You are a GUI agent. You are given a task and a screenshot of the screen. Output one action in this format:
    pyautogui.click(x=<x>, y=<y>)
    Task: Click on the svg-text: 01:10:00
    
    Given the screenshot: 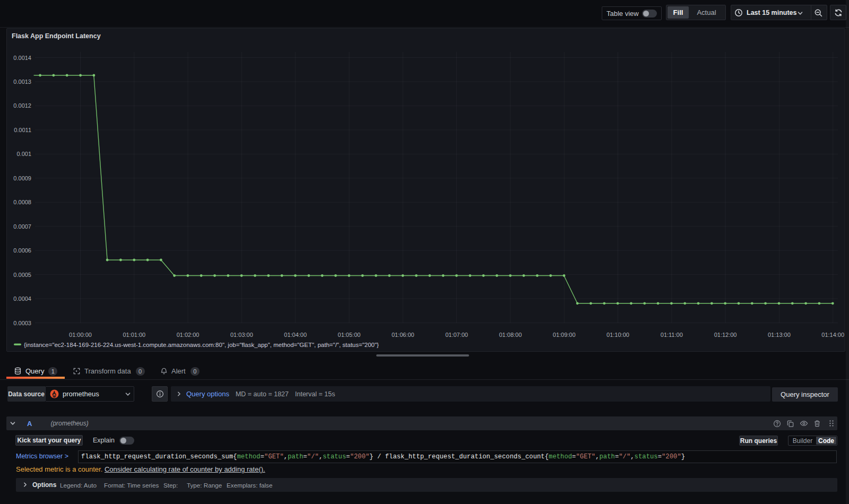 What is the action you would take?
    pyautogui.click(x=618, y=335)
    